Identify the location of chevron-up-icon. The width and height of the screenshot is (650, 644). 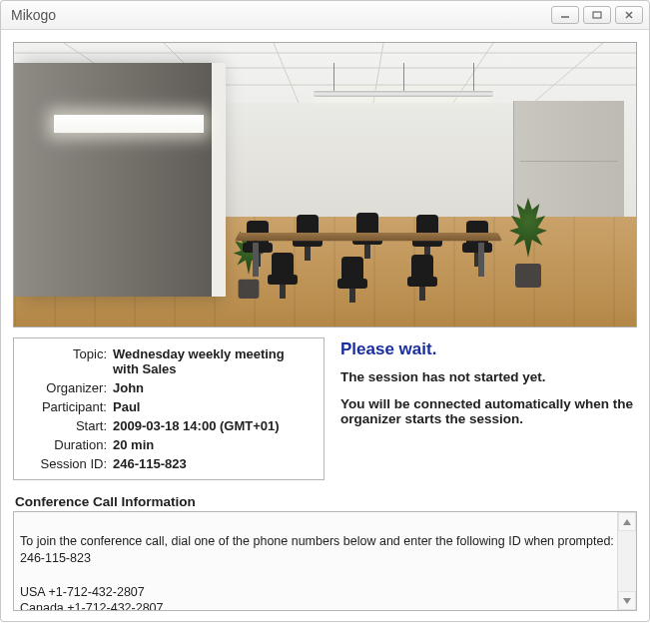
(627, 522).